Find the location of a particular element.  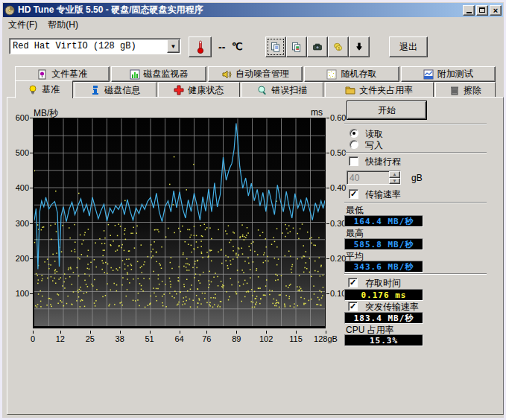

exit-button: 退出 is located at coordinates (408, 47).